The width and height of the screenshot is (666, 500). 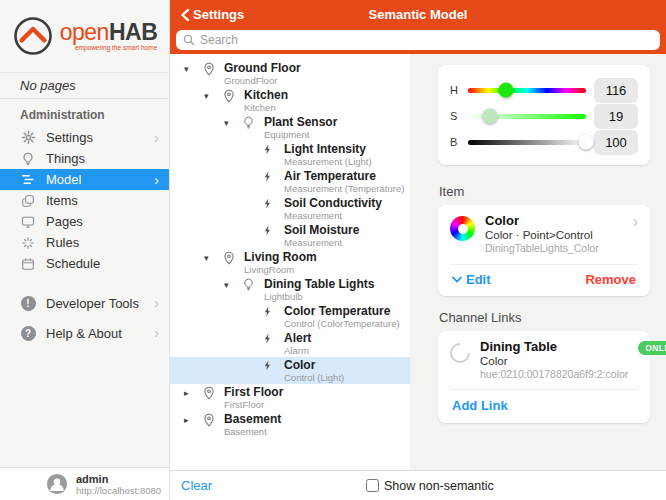 What do you see at coordinates (418, 14) in the screenshot?
I see `page-title: Semantic Model` at bounding box center [418, 14].